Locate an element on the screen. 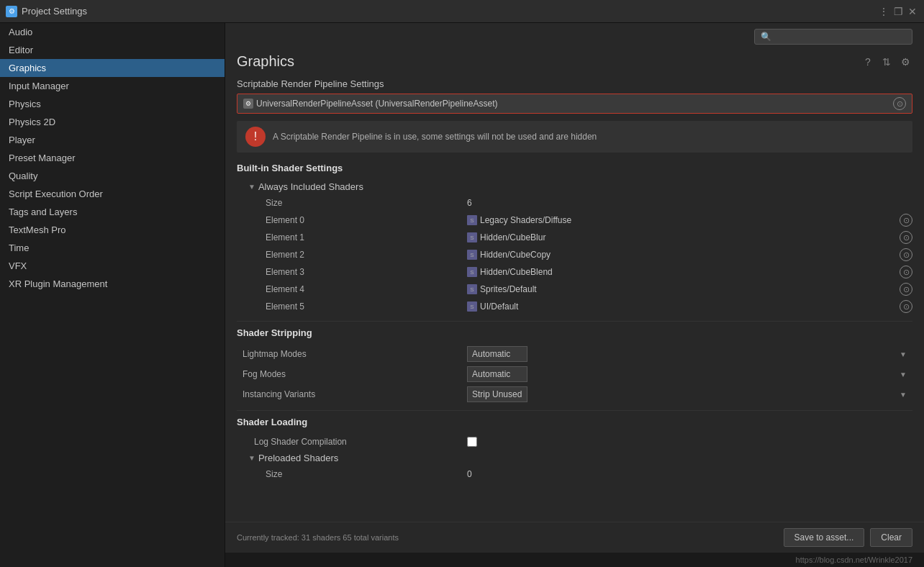  titlebar-title: Project Settings is located at coordinates (55, 12).